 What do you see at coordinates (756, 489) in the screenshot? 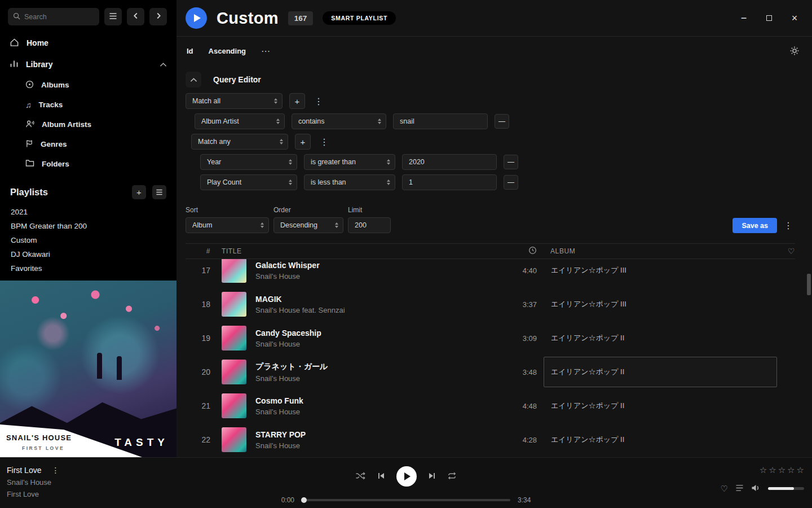
I see `volume-button` at bounding box center [756, 489].